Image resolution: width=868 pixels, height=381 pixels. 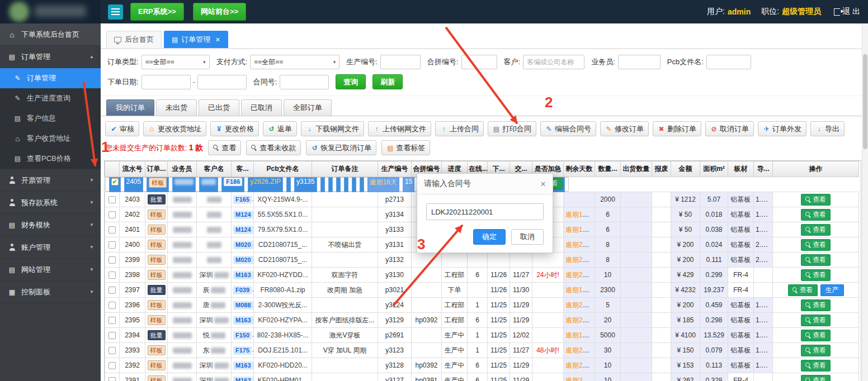 What do you see at coordinates (482, 260) in the screenshot?
I see `table-row: 2399样板M020CD21080715_...y3132逾期22天8¥ 200…` at bounding box center [482, 260].